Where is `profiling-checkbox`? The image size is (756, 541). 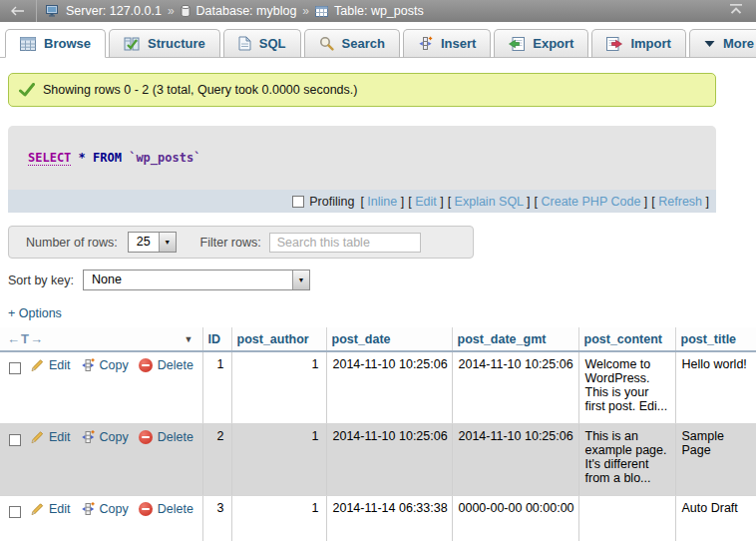
profiling-checkbox is located at coordinates (298, 202).